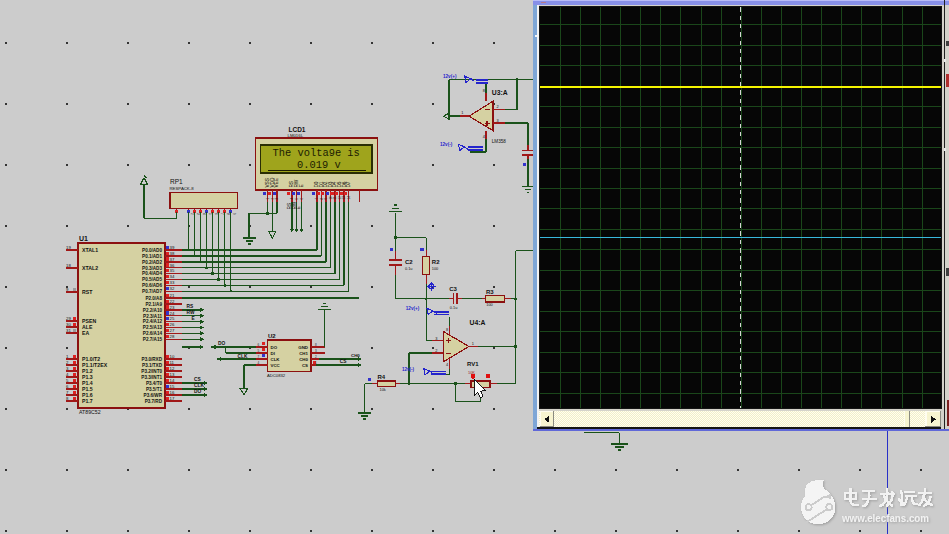  What do you see at coordinates (498, 120) in the screenshot?
I see `svg-text: 3` at bounding box center [498, 120].